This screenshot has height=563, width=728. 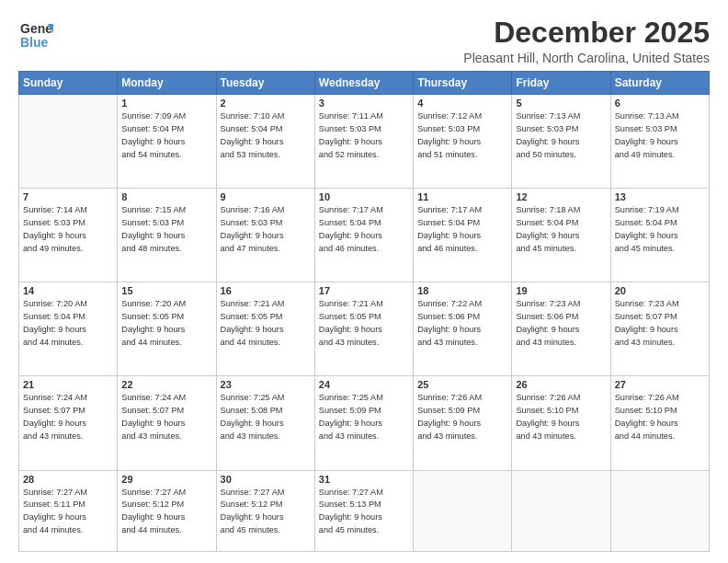 I want to click on day-number: 14, so click(x=68, y=291).